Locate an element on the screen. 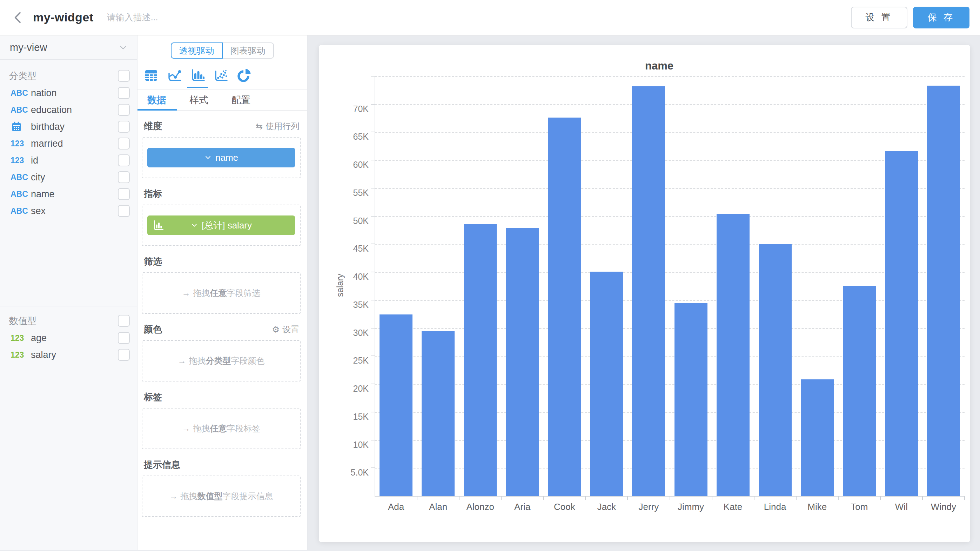  x-axis-label: Alonzo is located at coordinates (480, 507).